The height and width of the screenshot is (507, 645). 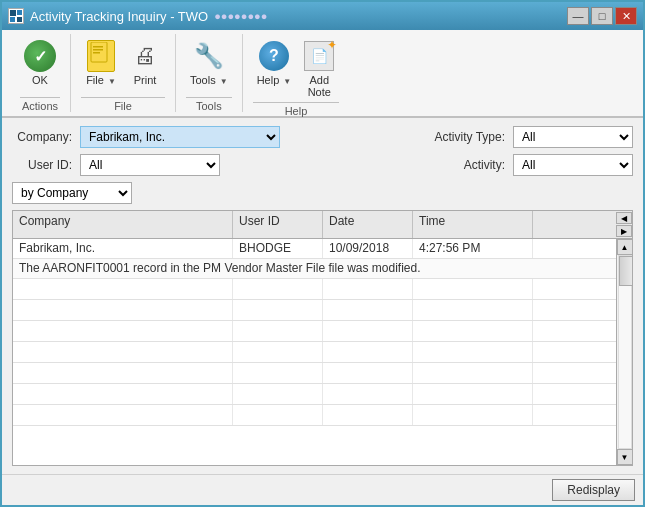 What do you see at coordinates (460, 165) in the screenshot?
I see `activity-label: Activity:` at bounding box center [460, 165].